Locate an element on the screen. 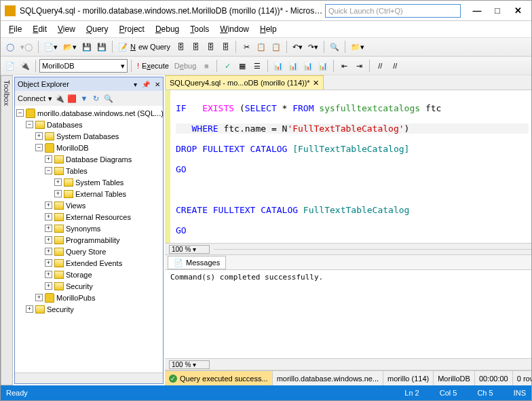 Image resolution: width=532 pixels, height=401 pixels. conn2-icon: 🗄 is located at coordinates (195, 47).